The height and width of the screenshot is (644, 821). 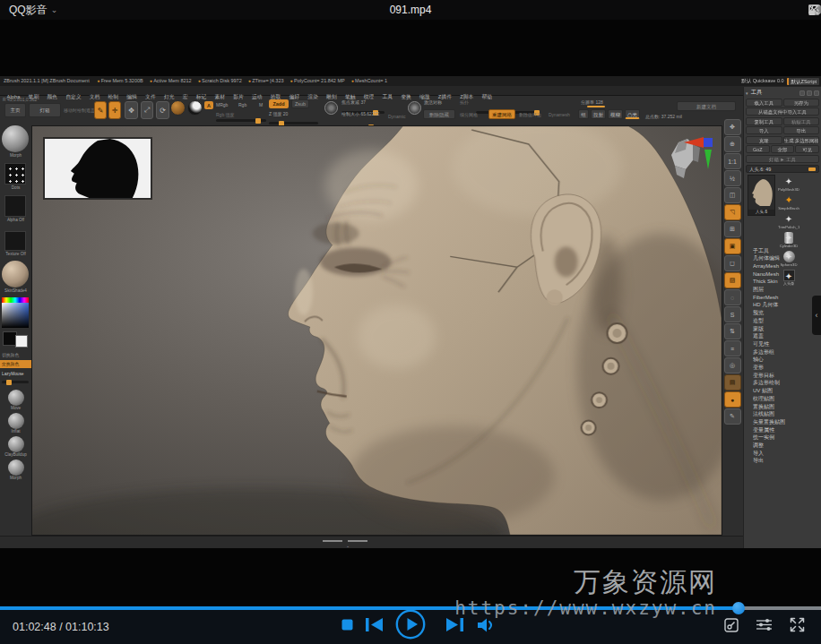 I want to click on palette-section: 遮盖, so click(x=786, y=337).